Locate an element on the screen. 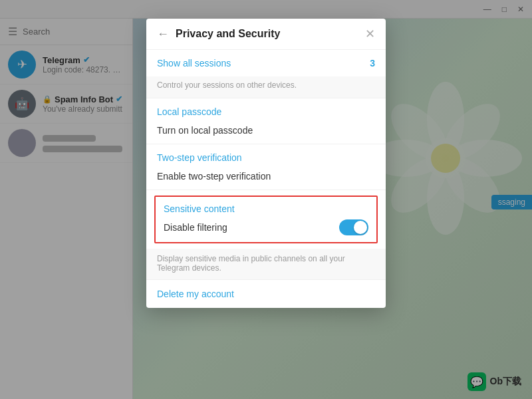 This screenshot has width=532, height=399. local-passcode-section: Local passcode Turn on local passcode is located at coordinates (266, 121).